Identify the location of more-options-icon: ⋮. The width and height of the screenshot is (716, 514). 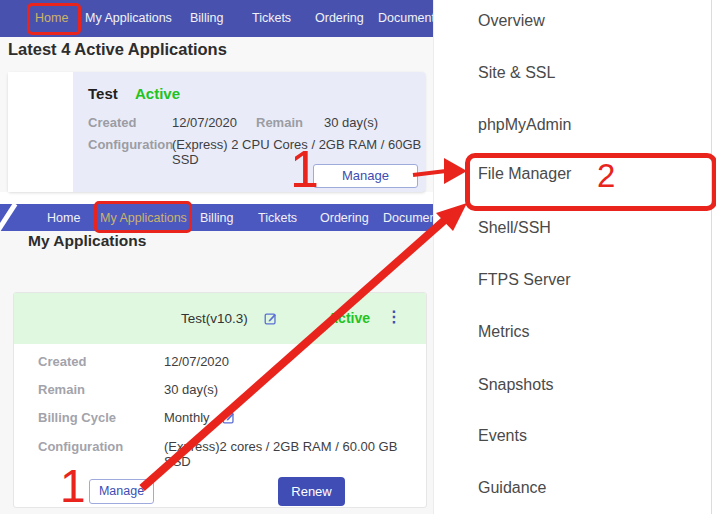
(394, 316).